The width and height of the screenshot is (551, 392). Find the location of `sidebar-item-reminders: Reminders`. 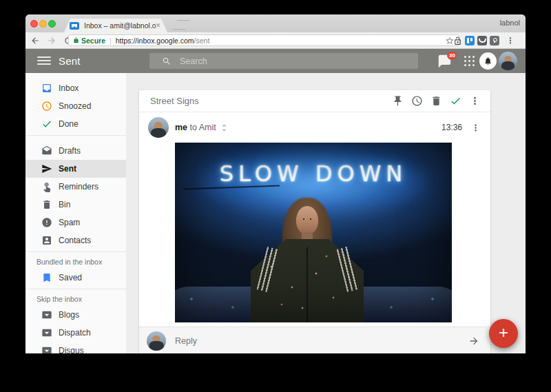

sidebar-item-reminders: Reminders is located at coordinates (76, 187).